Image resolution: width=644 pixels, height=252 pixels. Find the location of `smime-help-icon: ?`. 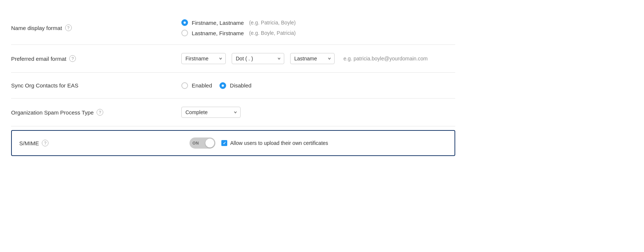

smime-help-icon: ? is located at coordinates (45, 143).